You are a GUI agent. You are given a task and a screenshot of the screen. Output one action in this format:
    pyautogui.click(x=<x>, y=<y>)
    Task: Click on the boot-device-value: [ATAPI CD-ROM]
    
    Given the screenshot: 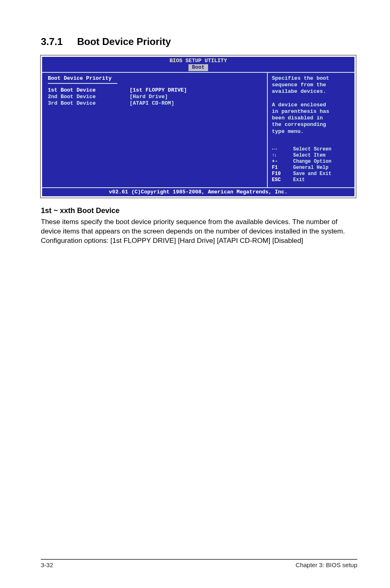 What is the action you would take?
    pyautogui.click(x=152, y=103)
    